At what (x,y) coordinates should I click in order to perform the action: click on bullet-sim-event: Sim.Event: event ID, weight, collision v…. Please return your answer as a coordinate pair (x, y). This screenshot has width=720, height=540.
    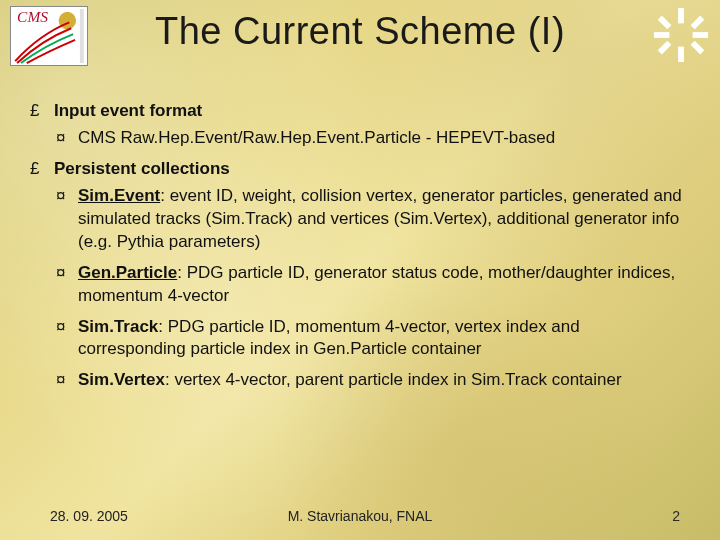
    Looking at the image, I should click on (360, 220).